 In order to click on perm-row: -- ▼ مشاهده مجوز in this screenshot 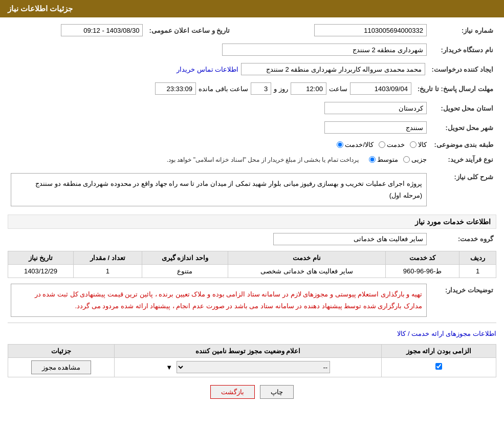, I will do `click(252, 367)`.